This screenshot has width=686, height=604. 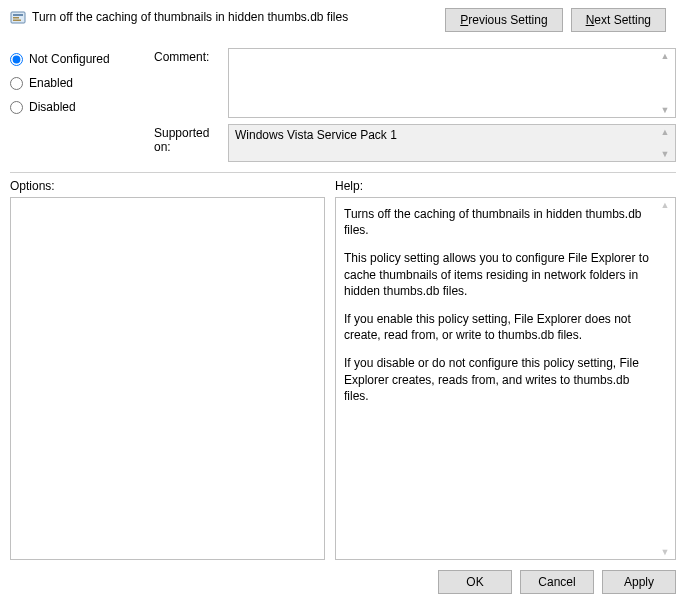 I want to click on options-label: Options:, so click(x=172, y=186).